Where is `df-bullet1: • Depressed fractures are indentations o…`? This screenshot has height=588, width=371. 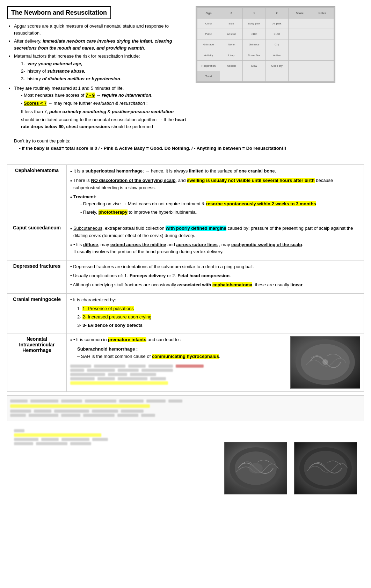
df-bullet1: • Depressed fractures are indentations o… is located at coordinates (215, 267).